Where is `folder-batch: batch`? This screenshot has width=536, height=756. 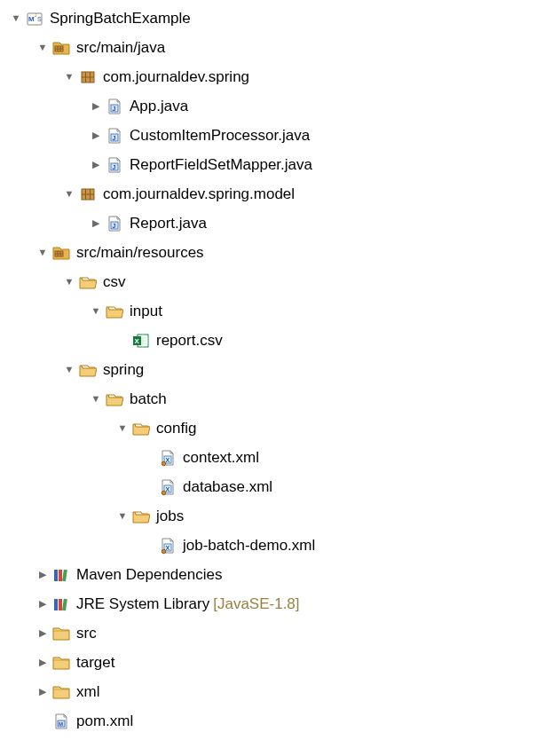
folder-batch: batch is located at coordinates (148, 399).